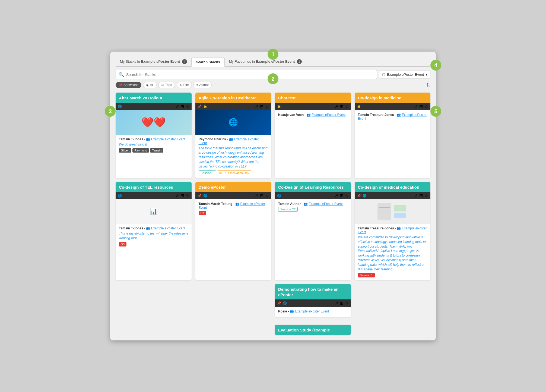 This screenshot has width=546, height=392. I want to click on card-thumb-medical, so click(393, 211).